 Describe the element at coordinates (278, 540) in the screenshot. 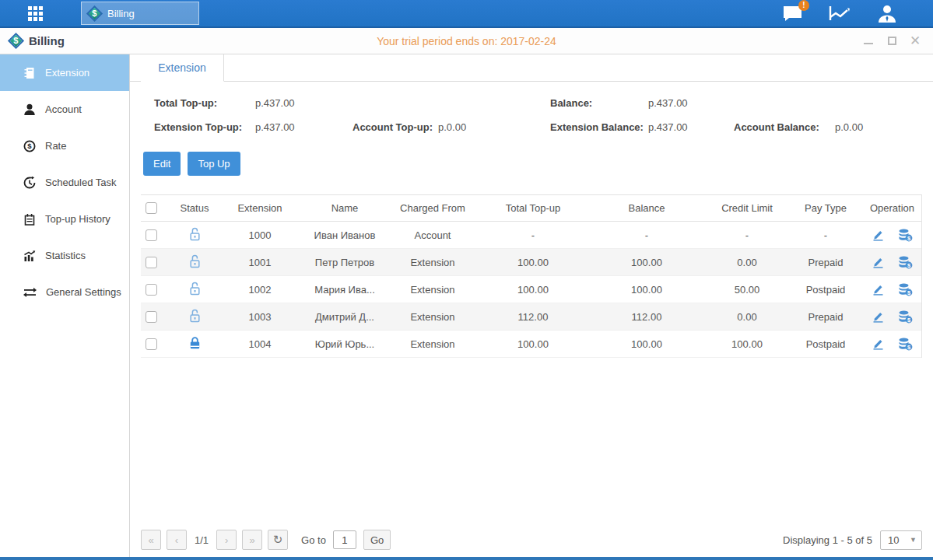

I see `refresh-button: ↻` at that location.